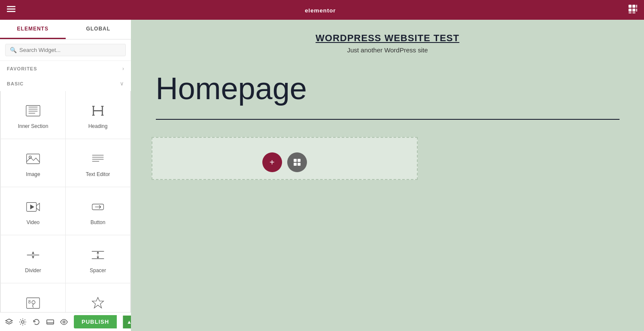 This screenshot has height=331, width=644. Describe the element at coordinates (33, 126) in the screenshot. I see `widget-inner-section-label: Inner Section` at that location.